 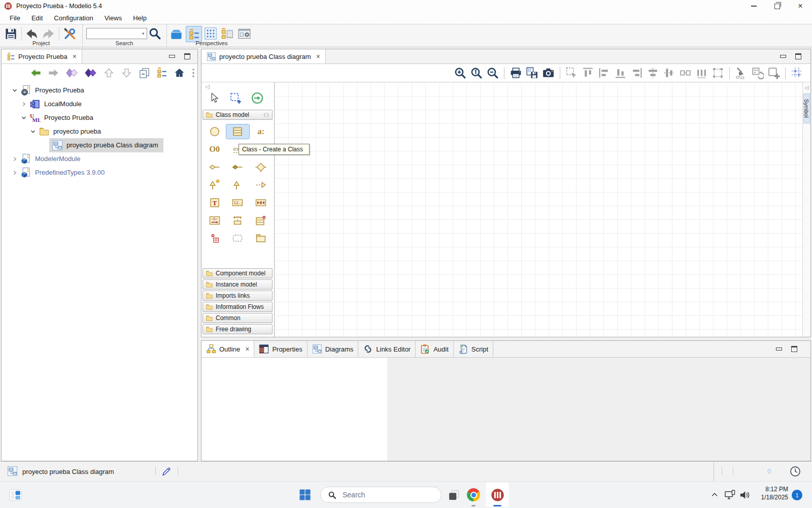 What do you see at coordinates (261, 203) in the screenshot?
I see `palette-item-association-end-icon` at bounding box center [261, 203].